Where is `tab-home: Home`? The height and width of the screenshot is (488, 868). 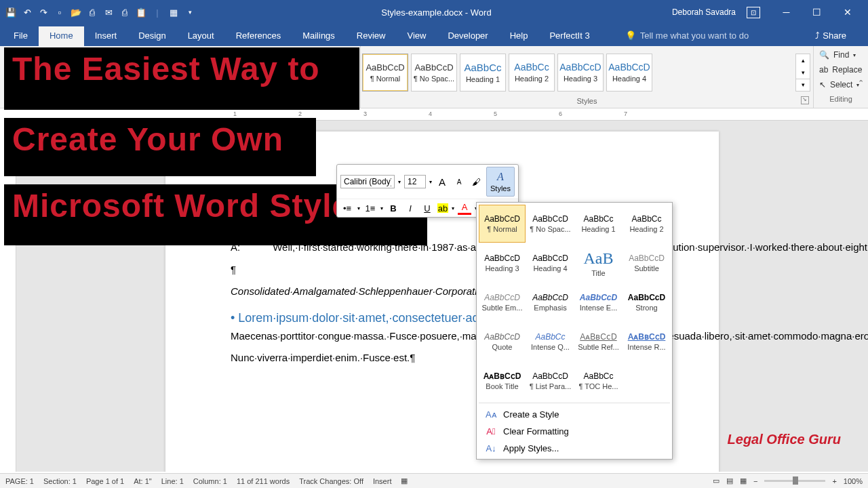 tab-home: Home is located at coordinates (61, 37).